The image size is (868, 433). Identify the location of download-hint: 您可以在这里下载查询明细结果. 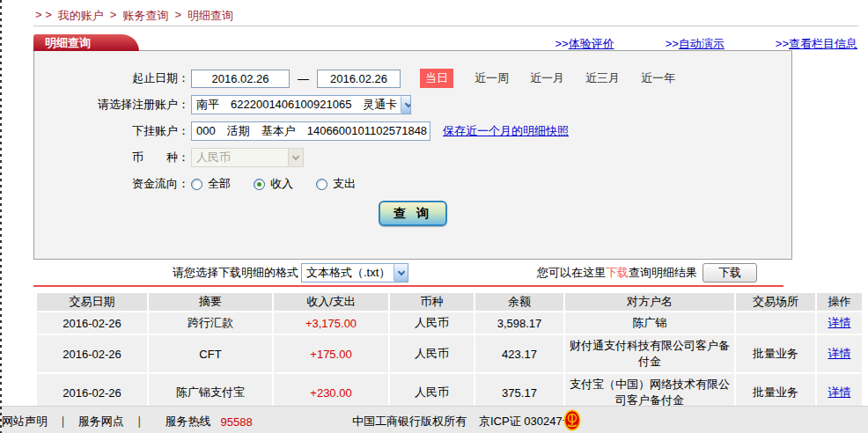
(617, 273).